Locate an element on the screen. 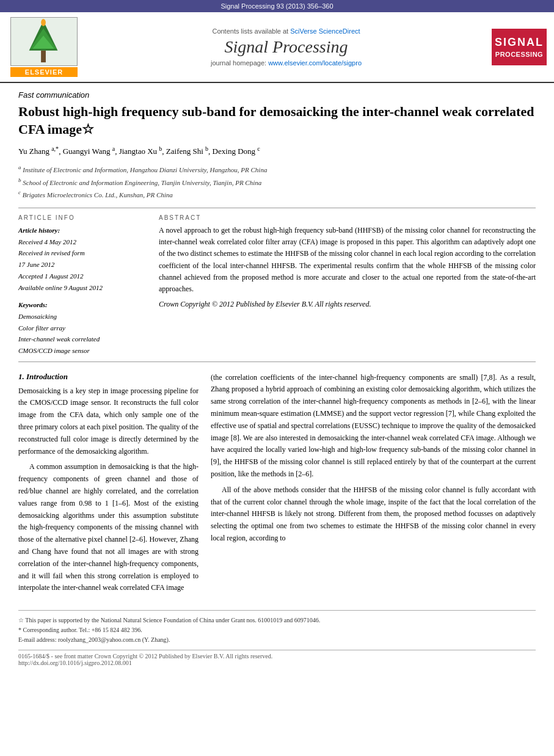 The width and height of the screenshot is (554, 756). paper-title: Robust high-high frequency sub-band for … is located at coordinates (277, 121).